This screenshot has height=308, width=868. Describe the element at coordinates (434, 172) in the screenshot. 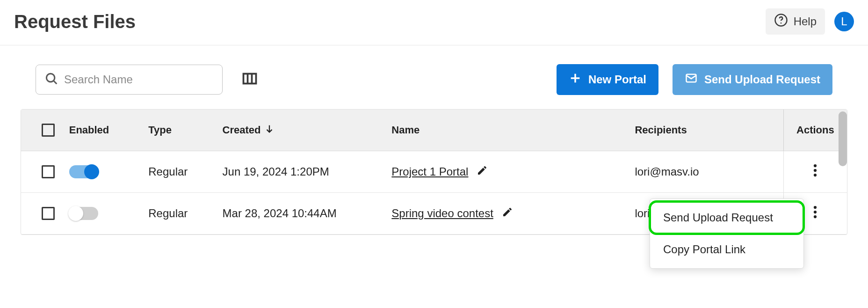

I see `table-row: Regular Jun 19, 2024 1:20PM Project 1 Po…` at that location.